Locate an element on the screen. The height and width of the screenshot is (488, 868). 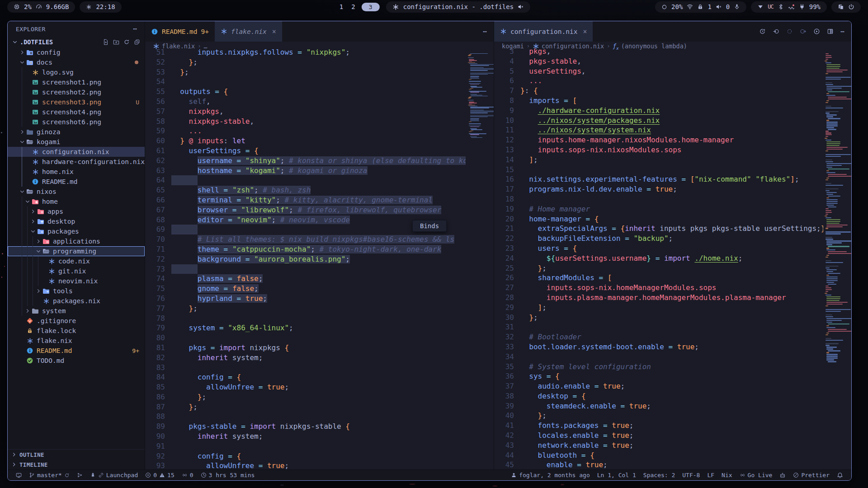
status-git-blame: foglar, 2 months ago is located at coordinates (551, 475).